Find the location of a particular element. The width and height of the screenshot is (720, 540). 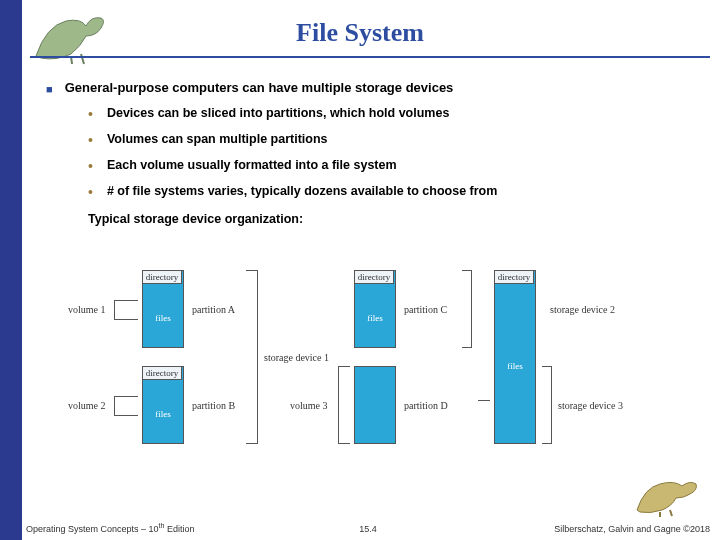

partition-a-box: directory files is located at coordinates (163, 309).